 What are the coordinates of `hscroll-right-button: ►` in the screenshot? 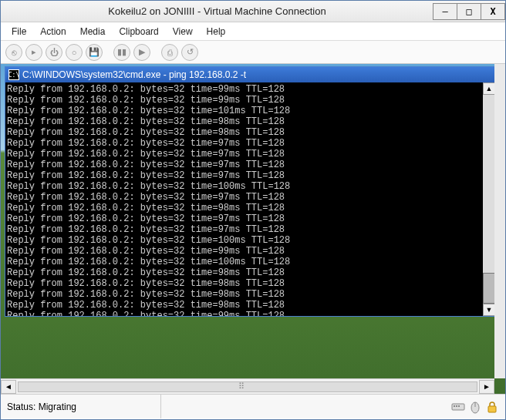 It's located at (487, 387).